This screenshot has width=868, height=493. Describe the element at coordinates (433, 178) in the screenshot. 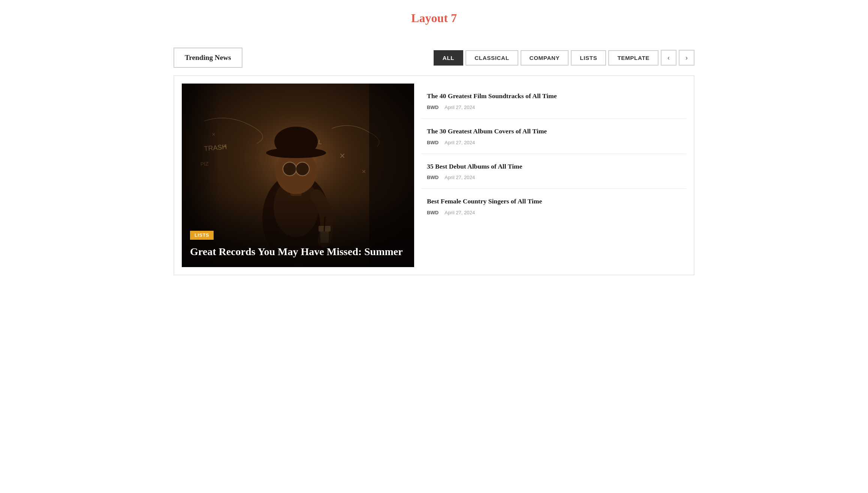

I see `sidebar-article-3-author: BWD` at that location.